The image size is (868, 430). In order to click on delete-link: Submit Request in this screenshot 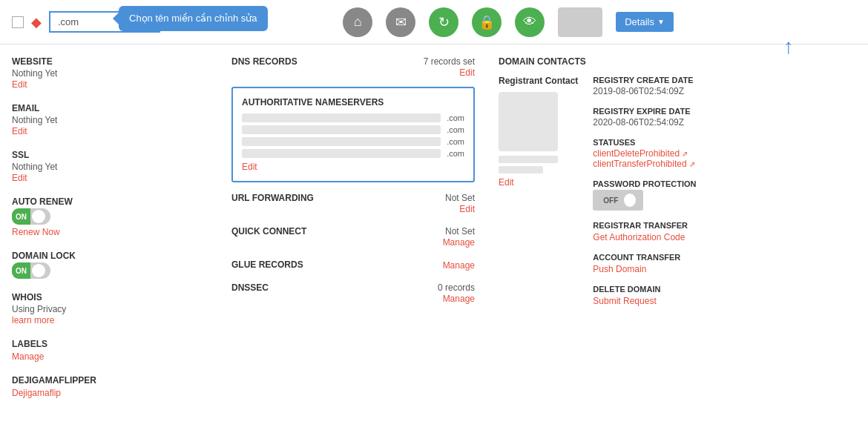, I will do `click(625, 301)`.